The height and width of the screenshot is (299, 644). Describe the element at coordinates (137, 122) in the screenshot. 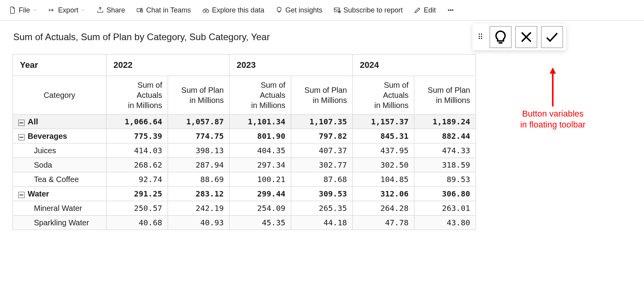

I see `cell-value: 1,066.64` at that location.